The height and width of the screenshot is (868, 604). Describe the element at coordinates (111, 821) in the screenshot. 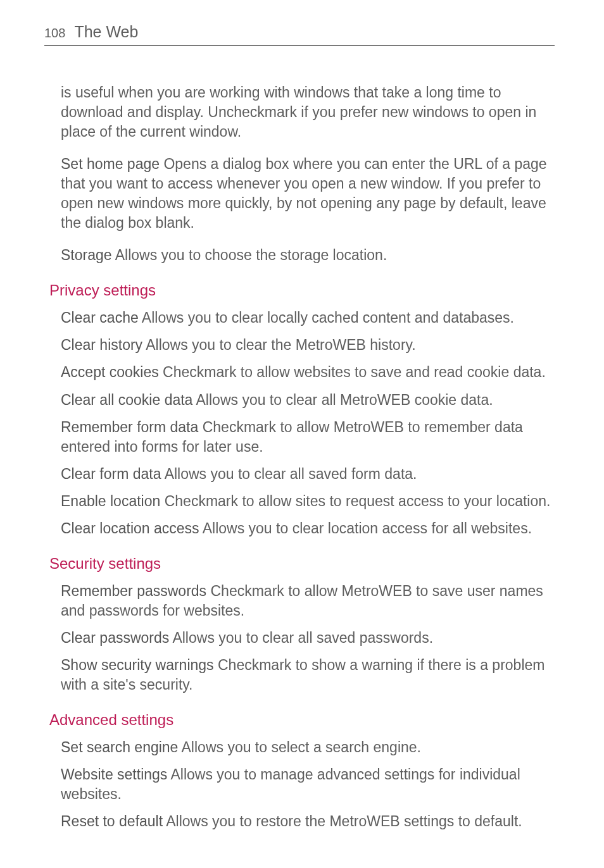

I see `reset-to-default-label: Reset to default` at that location.